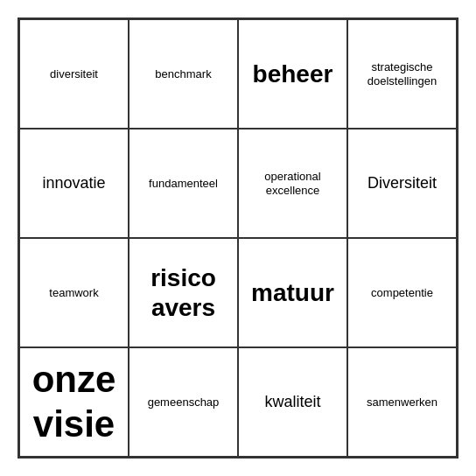 The width and height of the screenshot is (476, 476). Describe the element at coordinates (184, 402) in the screenshot. I see `cell-label-r3c1: gemeenschap` at that location.